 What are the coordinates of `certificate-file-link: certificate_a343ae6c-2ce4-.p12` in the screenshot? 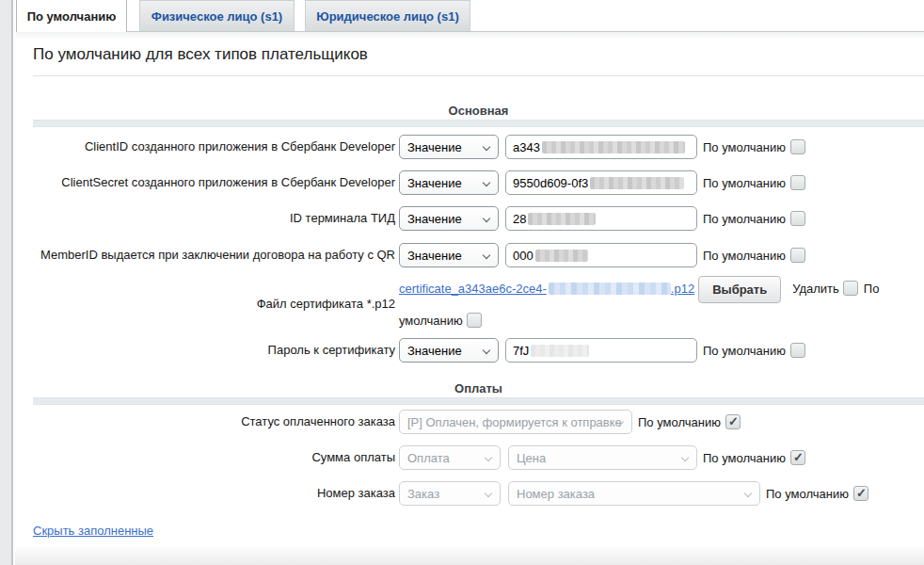 It's located at (547, 288).